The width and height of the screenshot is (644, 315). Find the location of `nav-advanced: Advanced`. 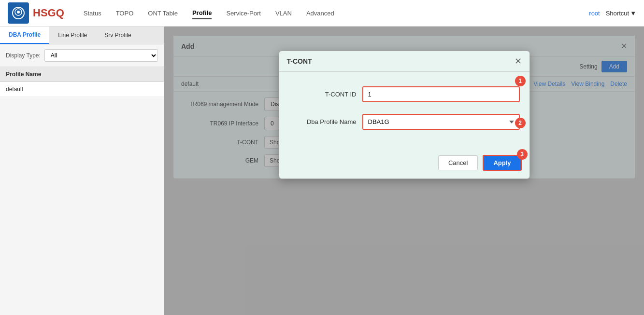

nav-advanced: Advanced is located at coordinates (320, 14).